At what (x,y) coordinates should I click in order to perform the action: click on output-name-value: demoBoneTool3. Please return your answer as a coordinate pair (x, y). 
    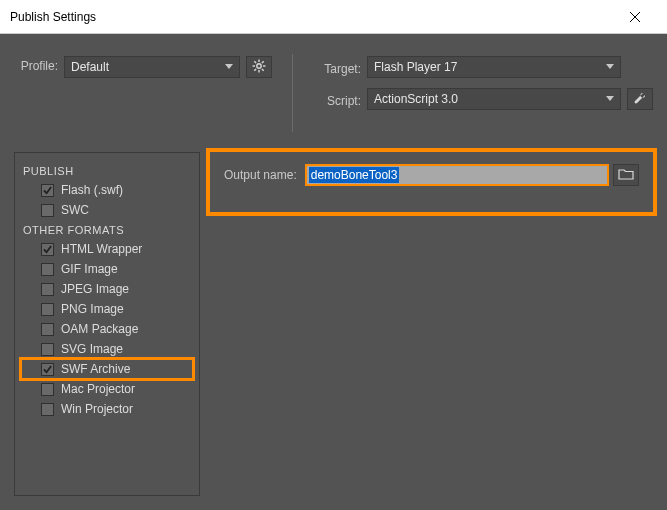
    Looking at the image, I should click on (354, 175).